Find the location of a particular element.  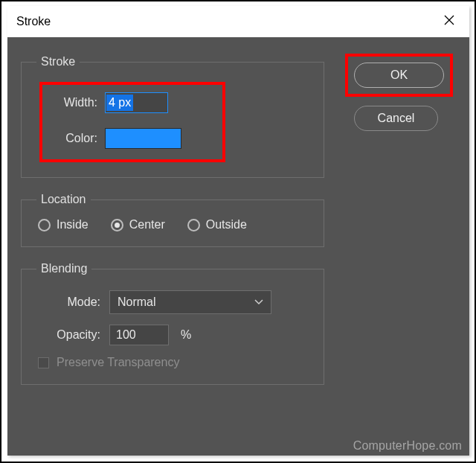

dialog-title: Stroke is located at coordinates (33, 22).